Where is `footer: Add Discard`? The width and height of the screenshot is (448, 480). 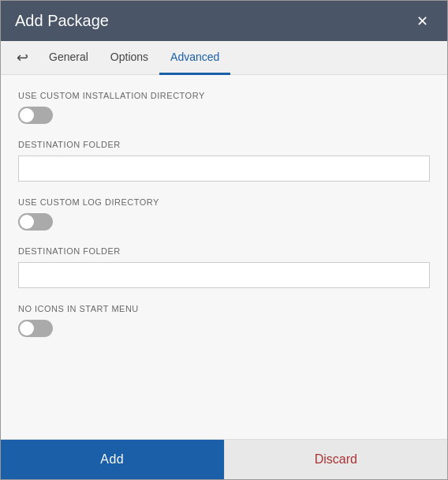 footer: Add Discard is located at coordinates (224, 459).